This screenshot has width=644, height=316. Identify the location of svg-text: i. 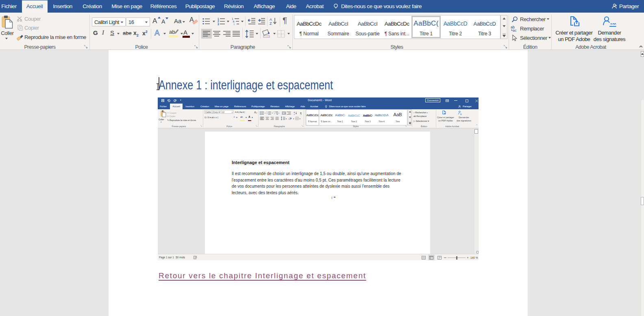
(234, 24).